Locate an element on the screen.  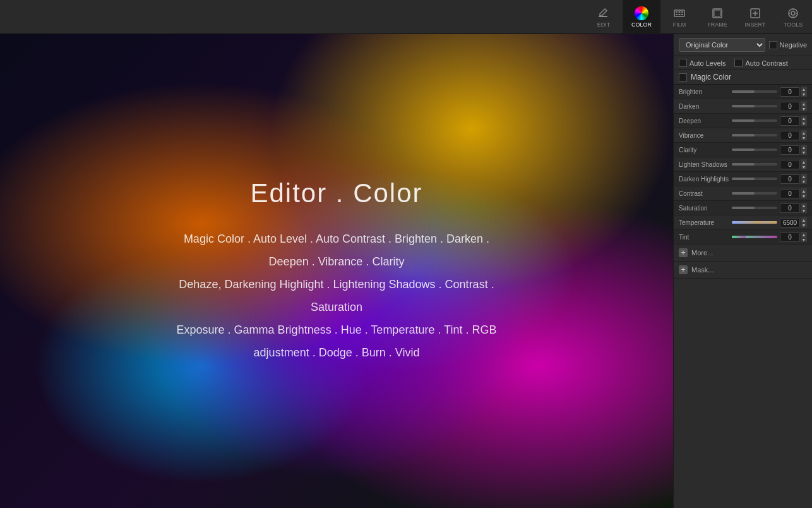
spinner-8: ▲ ▼ is located at coordinates (804, 208).